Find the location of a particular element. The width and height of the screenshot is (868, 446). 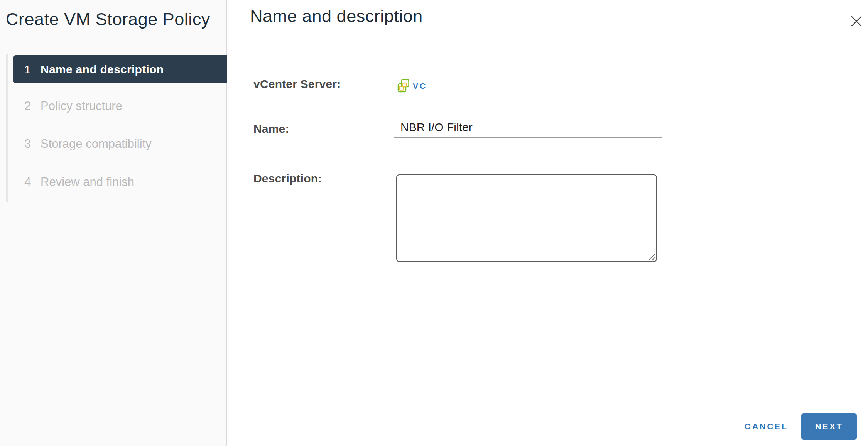

name-input is located at coordinates (528, 128).